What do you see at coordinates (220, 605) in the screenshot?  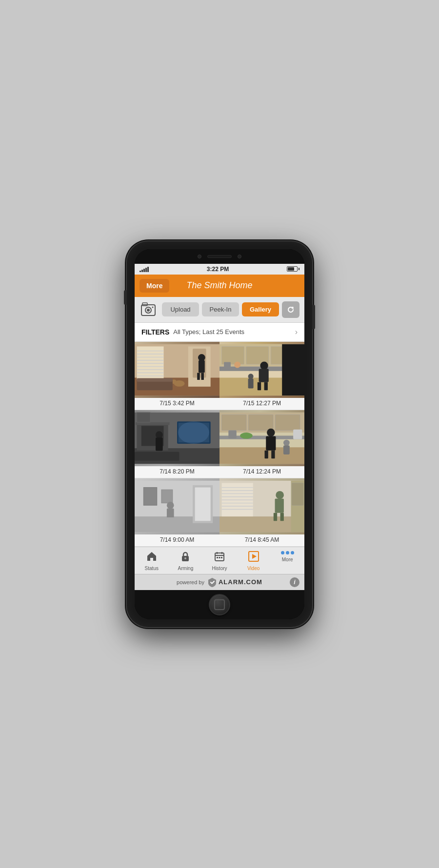 I see `phone-bottom` at bounding box center [220, 605].